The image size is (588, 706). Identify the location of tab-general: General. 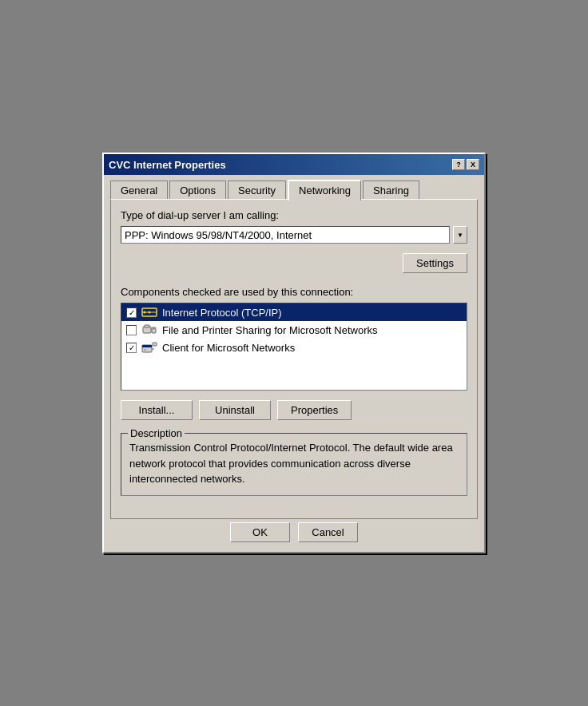
(139, 190).